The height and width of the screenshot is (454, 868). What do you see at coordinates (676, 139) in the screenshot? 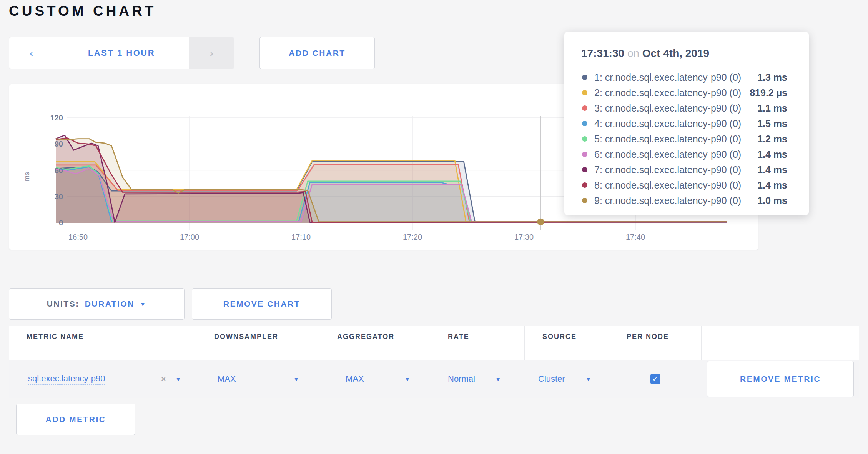
I see `series-label: 5: cr.node.sql.exec.latency-p90 (0)` at bounding box center [676, 139].